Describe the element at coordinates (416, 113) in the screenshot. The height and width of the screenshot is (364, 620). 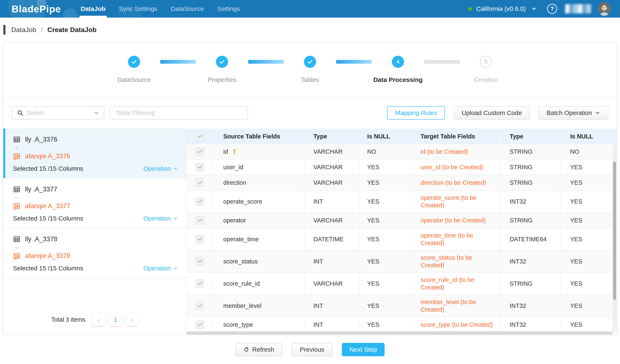
I see `mapping-rules-button: Mapping Rules` at that location.